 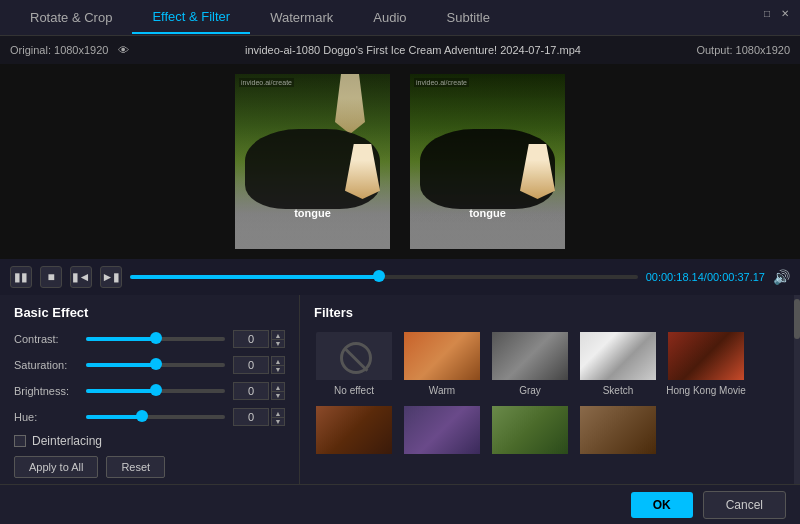 What do you see at coordinates (156, 339) in the screenshot?
I see `contrast-slider` at bounding box center [156, 339].